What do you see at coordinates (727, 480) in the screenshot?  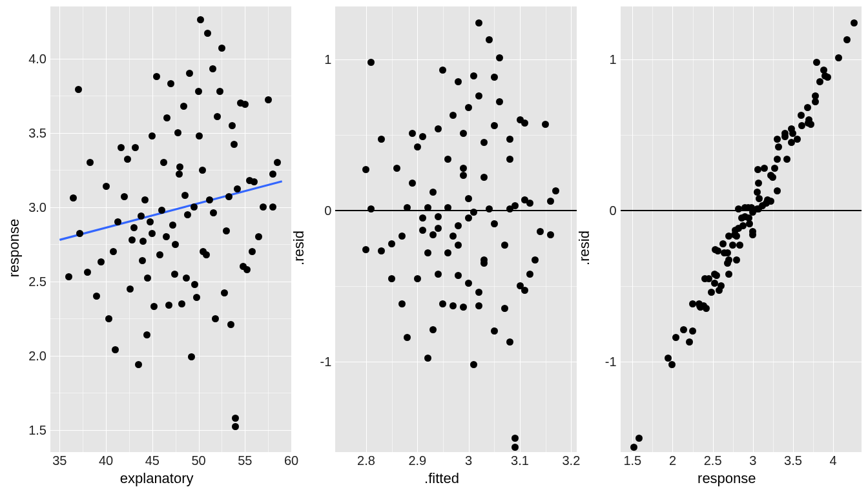 I see `x-axis-title: response` at bounding box center [727, 480].